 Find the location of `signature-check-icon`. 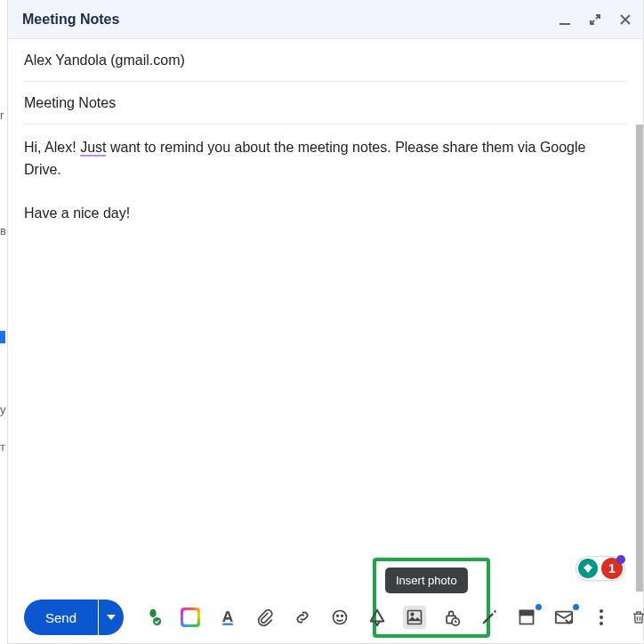

signature-check-icon is located at coordinates (153, 617).